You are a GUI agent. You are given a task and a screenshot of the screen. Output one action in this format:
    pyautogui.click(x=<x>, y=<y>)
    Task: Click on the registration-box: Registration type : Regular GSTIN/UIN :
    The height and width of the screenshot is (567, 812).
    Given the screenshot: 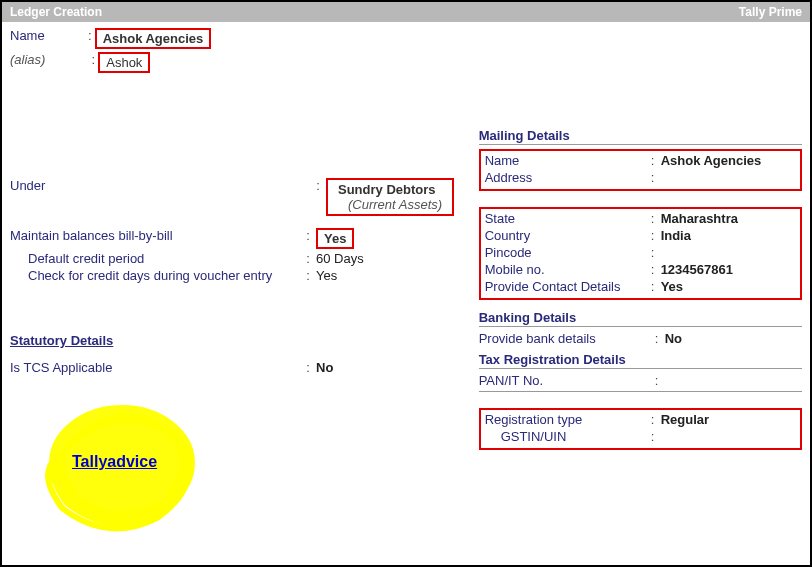 What is the action you would take?
    pyautogui.click(x=640, y=429)
    